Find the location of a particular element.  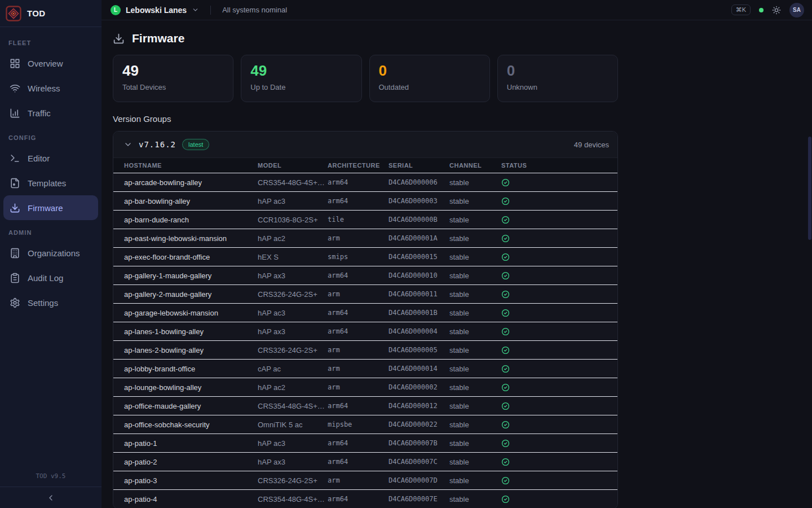

scrollbar-thumb is located at coordinates (810, 189).